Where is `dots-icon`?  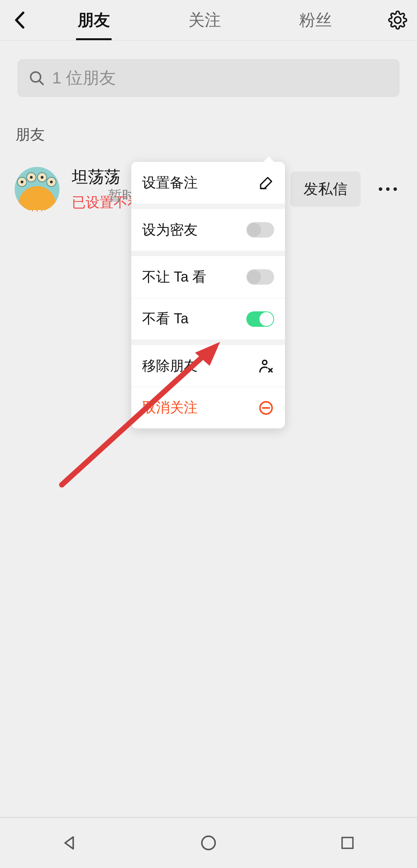 dots-icon is located at coordinates (381, 189).